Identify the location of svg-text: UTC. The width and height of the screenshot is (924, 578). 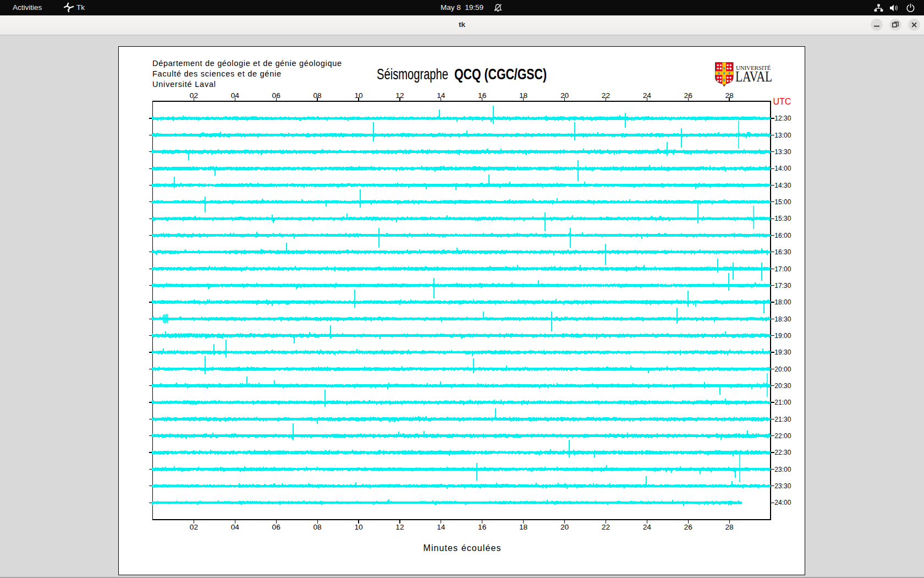
(782, 101).